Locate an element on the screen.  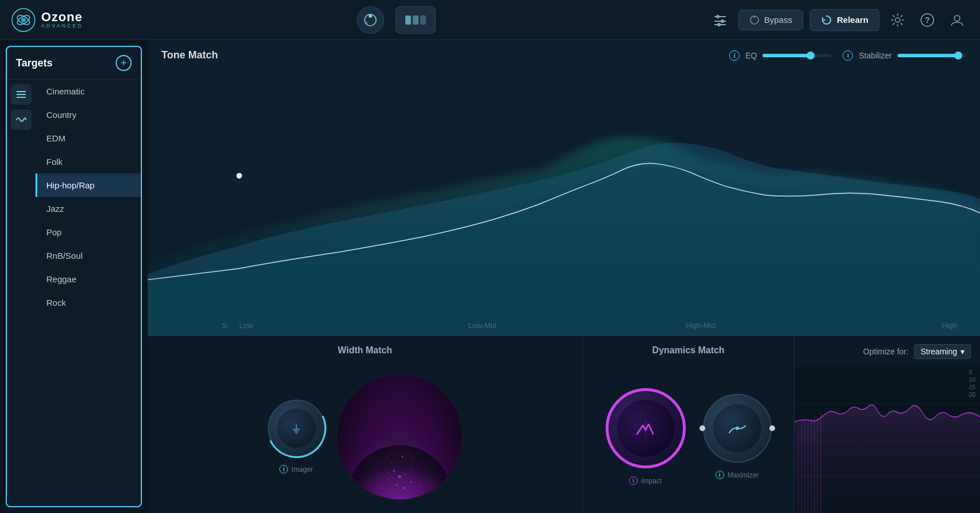
freq-label-lowmid: Low-Mid is located at coordinates (482, 325).